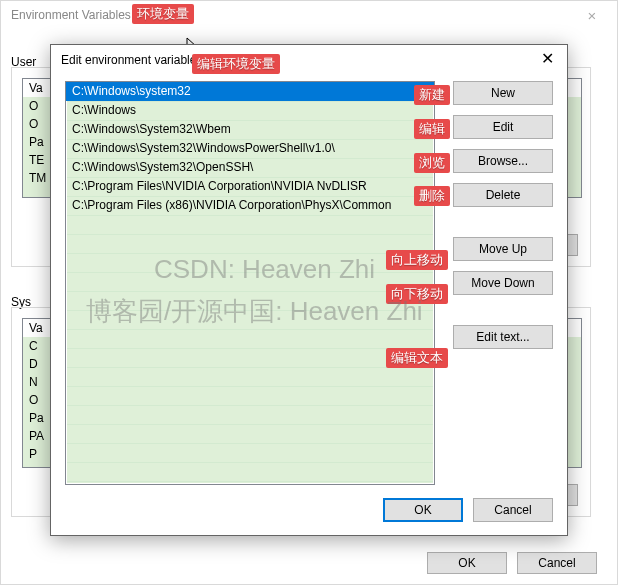  Describe the element at coordinates (71, 15) in the screenshot. I see `outer-title: Environment Variables` at that location.